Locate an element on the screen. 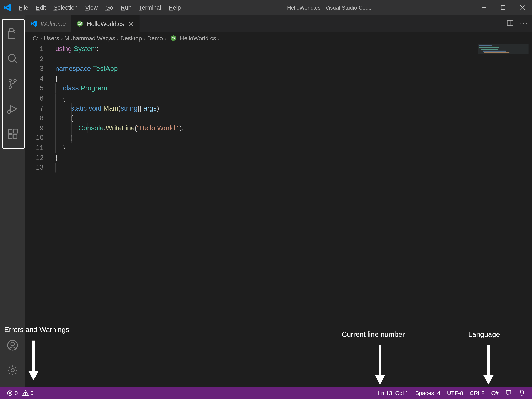 Image resolution: width=532 pixels, height=399 pixels. annotation-errors-warnings: Errors and Warnings is located at coordinates (37, 330).